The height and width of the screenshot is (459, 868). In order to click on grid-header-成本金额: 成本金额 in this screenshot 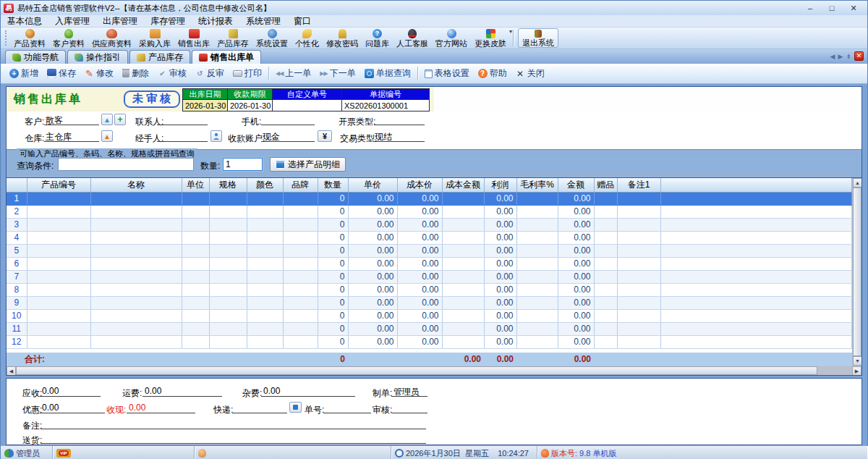, I will do `click(463, 185)`.